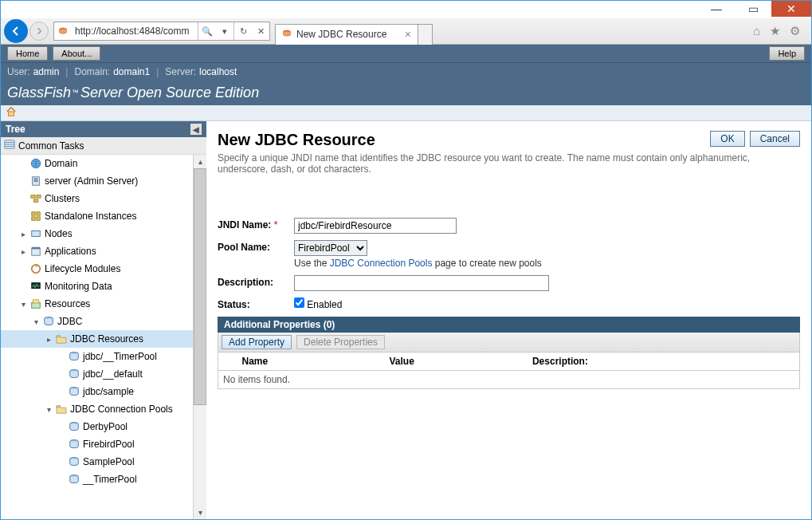  I want to click on browser-tab: New JDBC Resource ×, so click(347, 34).